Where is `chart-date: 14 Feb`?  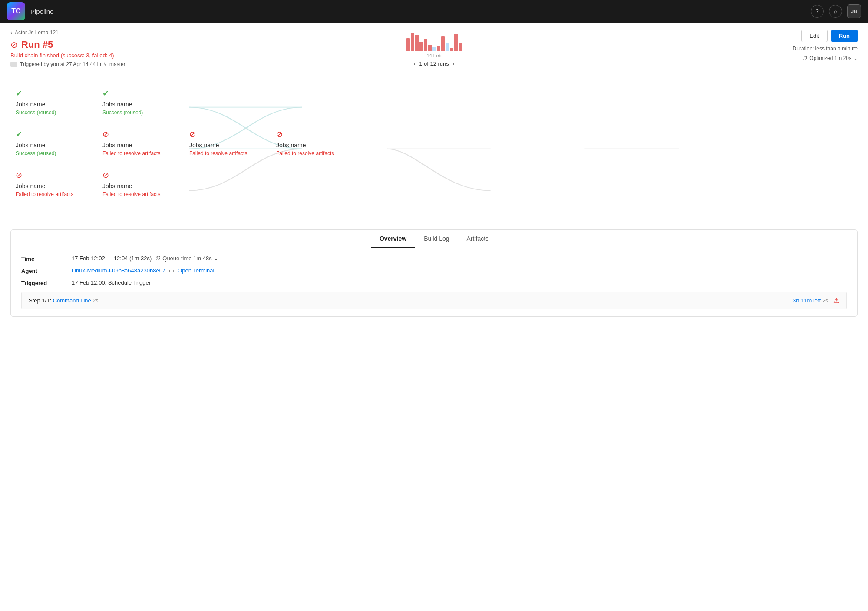
chart-date: 14 Feb is located at coordinates (434, 56).